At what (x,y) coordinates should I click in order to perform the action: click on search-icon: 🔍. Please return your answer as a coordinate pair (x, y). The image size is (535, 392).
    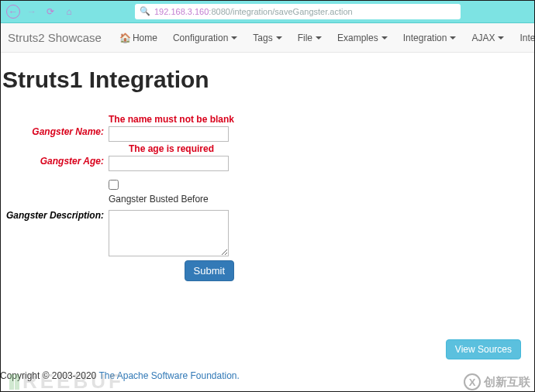
    Looking at the image, I should click on (145, 11).